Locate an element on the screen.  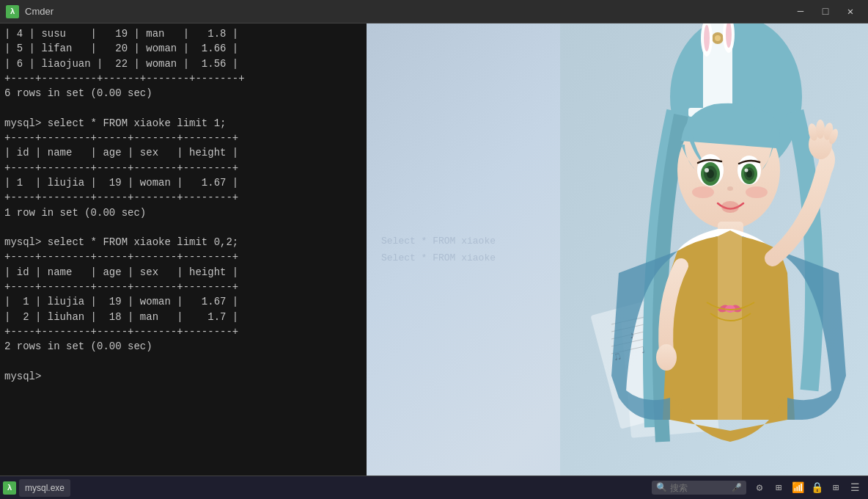
taskbar-item-label: mysql.exe is located at coordinates (45, 488).